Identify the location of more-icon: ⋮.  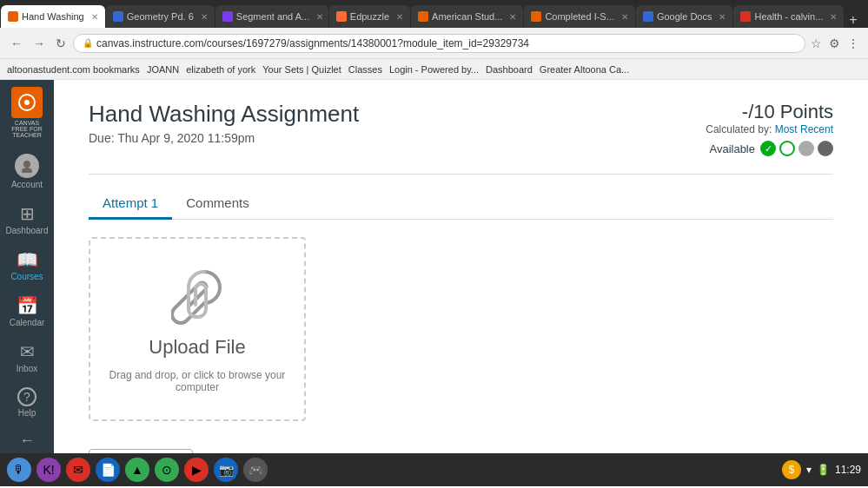
(853, 43).